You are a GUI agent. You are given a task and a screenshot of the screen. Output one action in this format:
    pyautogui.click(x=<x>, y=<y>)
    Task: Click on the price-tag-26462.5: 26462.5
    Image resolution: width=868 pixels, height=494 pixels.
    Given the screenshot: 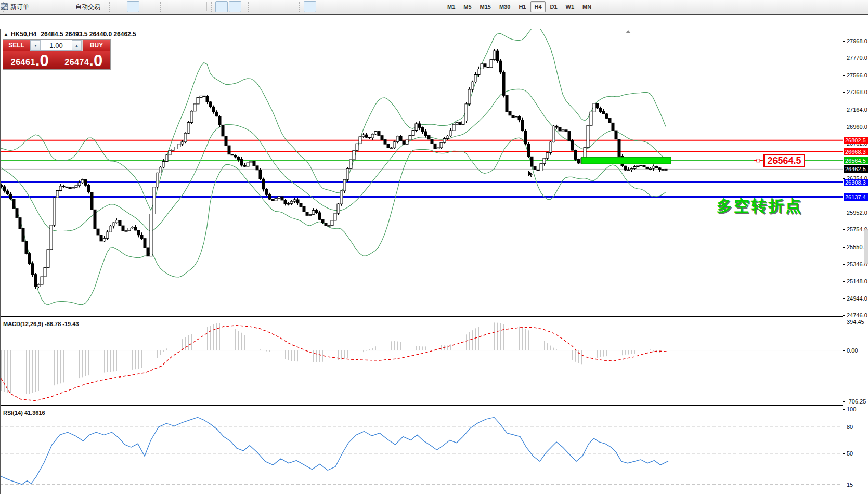 What is the action you would take?
    pyautogui.click(x=856, y=169)
    